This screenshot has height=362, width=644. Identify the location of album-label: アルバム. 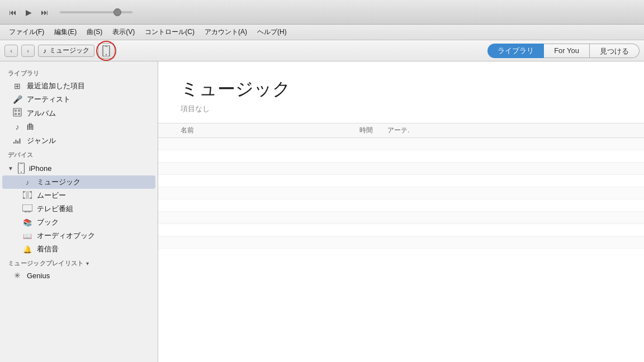
(41, 113).